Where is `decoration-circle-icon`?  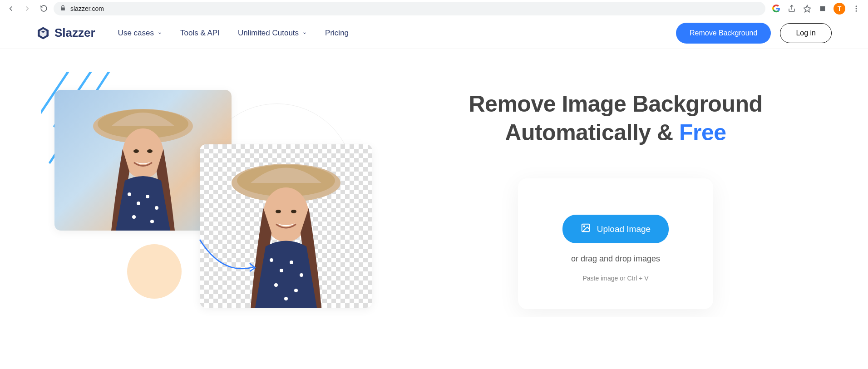 decoration-circle-icon is located at coordinates (154, 271).